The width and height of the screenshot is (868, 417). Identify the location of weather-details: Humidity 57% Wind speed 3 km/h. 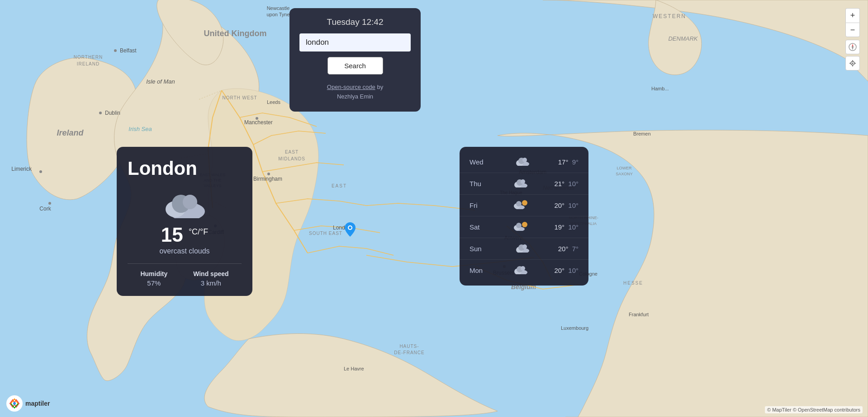
(185, 275).